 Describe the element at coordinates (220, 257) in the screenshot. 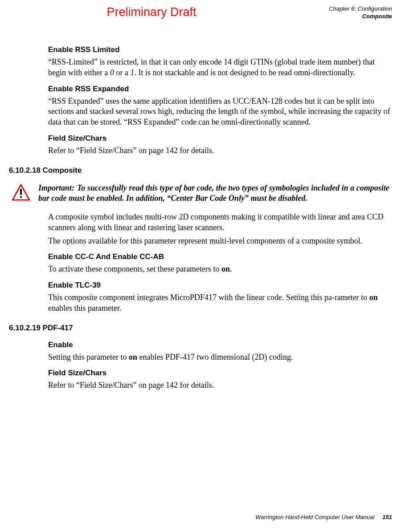

I see `subheading-cc-c-cc-ab: Enable CC-C And Enable CC-AB` at that location.